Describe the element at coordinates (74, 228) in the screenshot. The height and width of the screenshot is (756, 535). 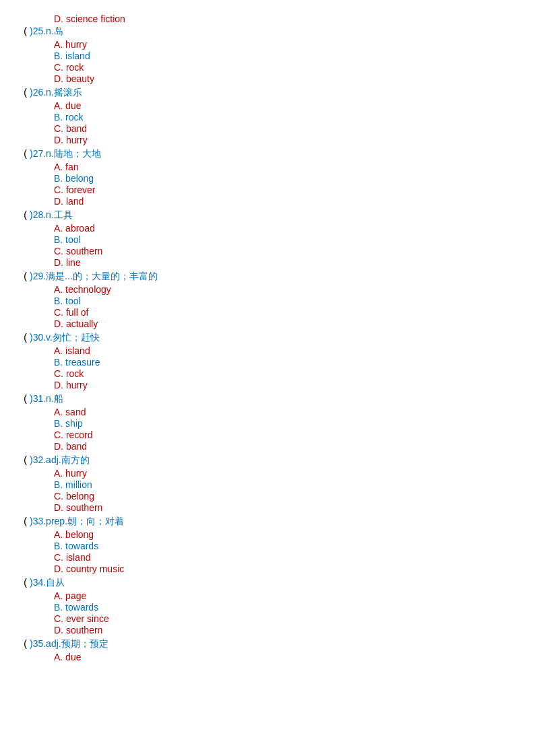
I see `option-text: A. abroad` at that location.